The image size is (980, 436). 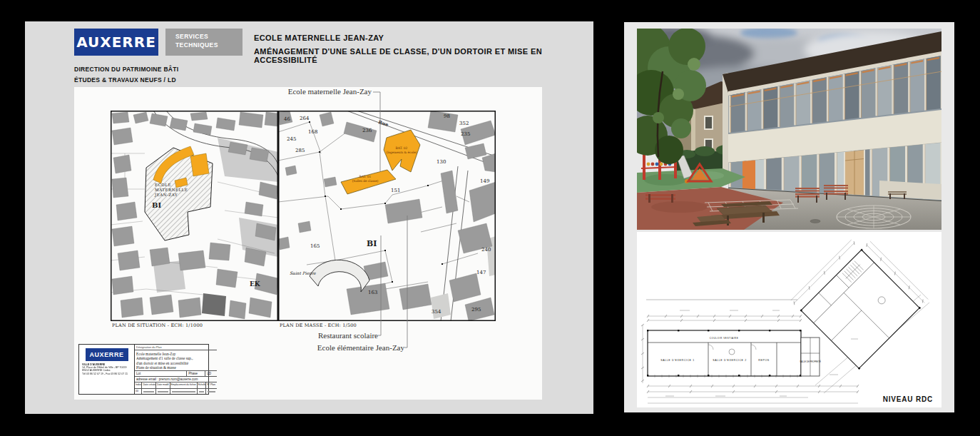 I want to click on parcel-number: 245, so click(x=291, y=139).